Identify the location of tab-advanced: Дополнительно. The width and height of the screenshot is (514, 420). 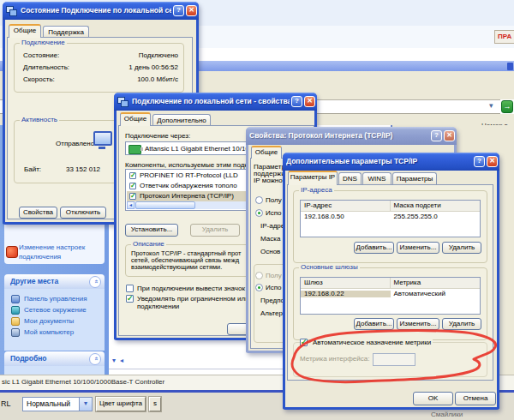
(182, 120).